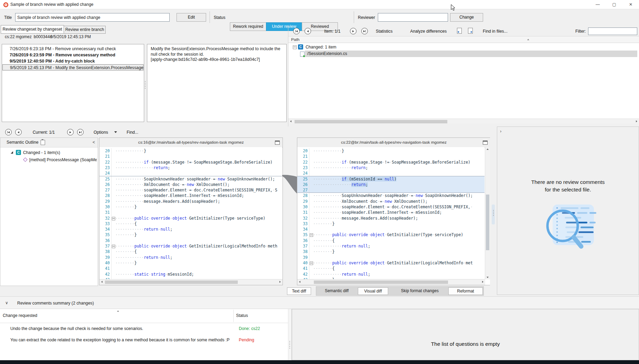  What do you see at coordinates (493, 211) in the screenshot?
I see `comments-panel-splitter` at bounding box center [493, 211].